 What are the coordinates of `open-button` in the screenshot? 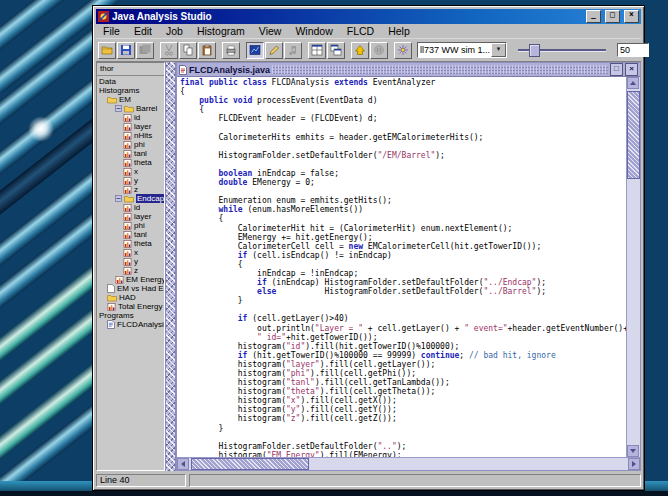 It's located at (107, 50).